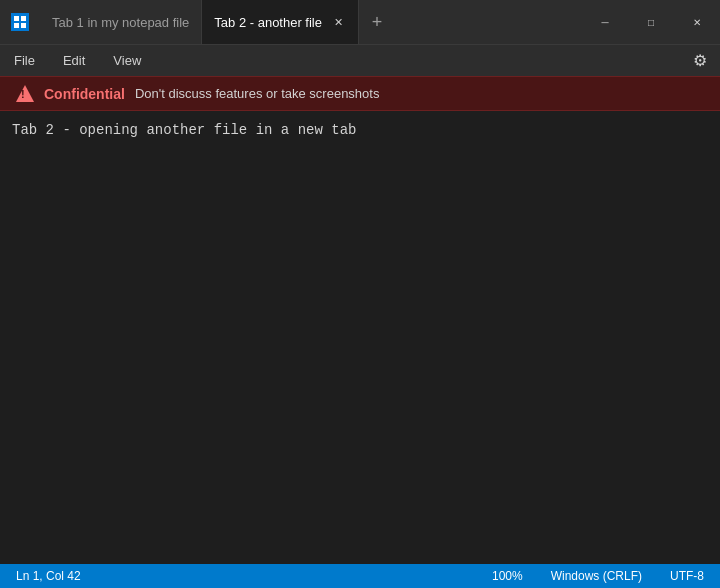  What do you see at coordinates (700, 60) in the screenshot?
I see `gear-icon: ⚙` at bounding box center [700, 60].